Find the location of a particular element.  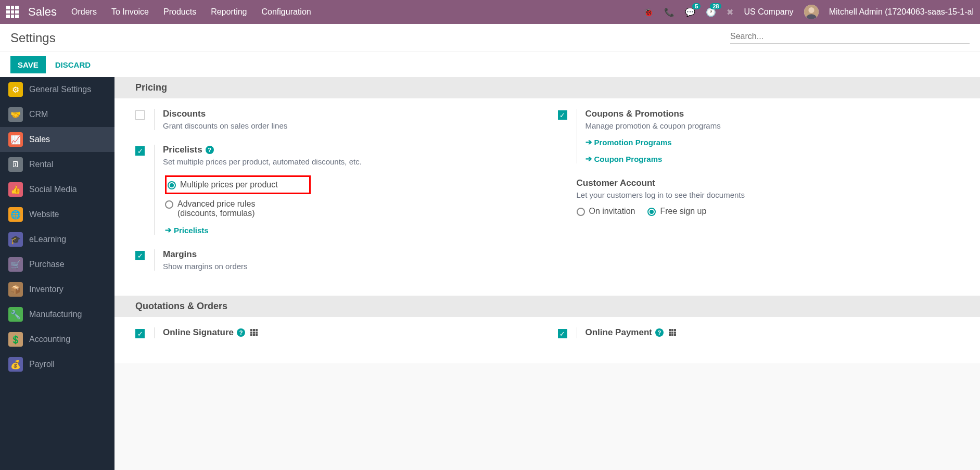

crm-icon: 🤝 is located at coordinates (16, 115).